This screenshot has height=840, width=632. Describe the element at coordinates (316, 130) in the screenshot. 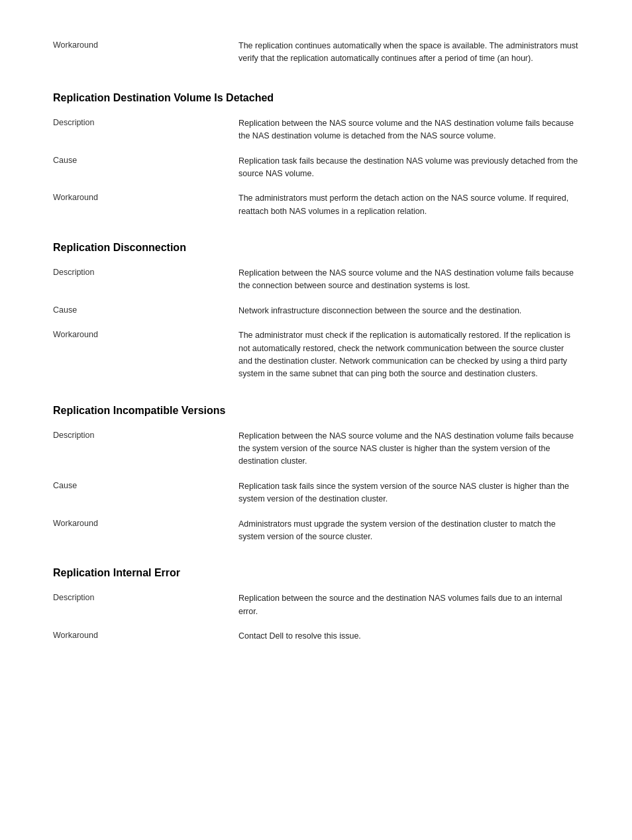

I see `row-description-0: Description Replication between the NAS …` at that location.